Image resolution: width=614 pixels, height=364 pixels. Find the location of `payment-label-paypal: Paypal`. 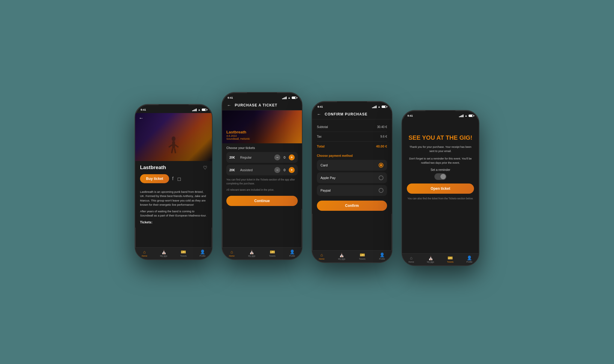

payment-label-paypal: Paypal is located at coordinates (326, 190).